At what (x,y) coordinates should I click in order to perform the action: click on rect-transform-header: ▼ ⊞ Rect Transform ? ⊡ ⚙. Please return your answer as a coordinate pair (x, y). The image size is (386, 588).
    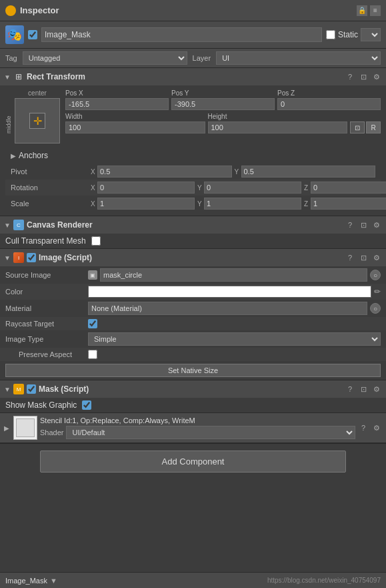
    Looking at the image, I should click on (193, 77).